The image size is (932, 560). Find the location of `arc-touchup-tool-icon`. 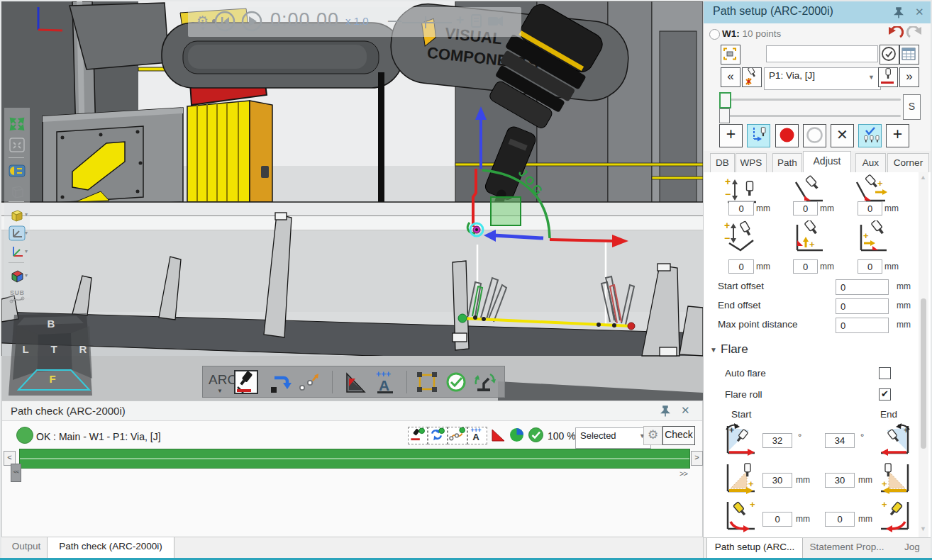

arc-touchup-tool-icon is located at coordinates (246, 382).